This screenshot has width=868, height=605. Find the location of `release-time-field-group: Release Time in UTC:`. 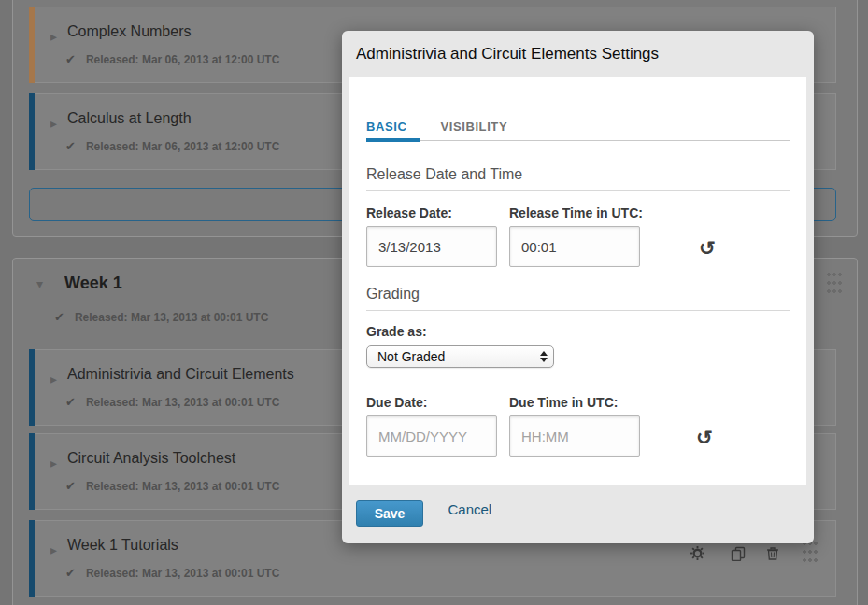

release-time-field-group: Release Time in UTC: is located at coordinates (576, 236).